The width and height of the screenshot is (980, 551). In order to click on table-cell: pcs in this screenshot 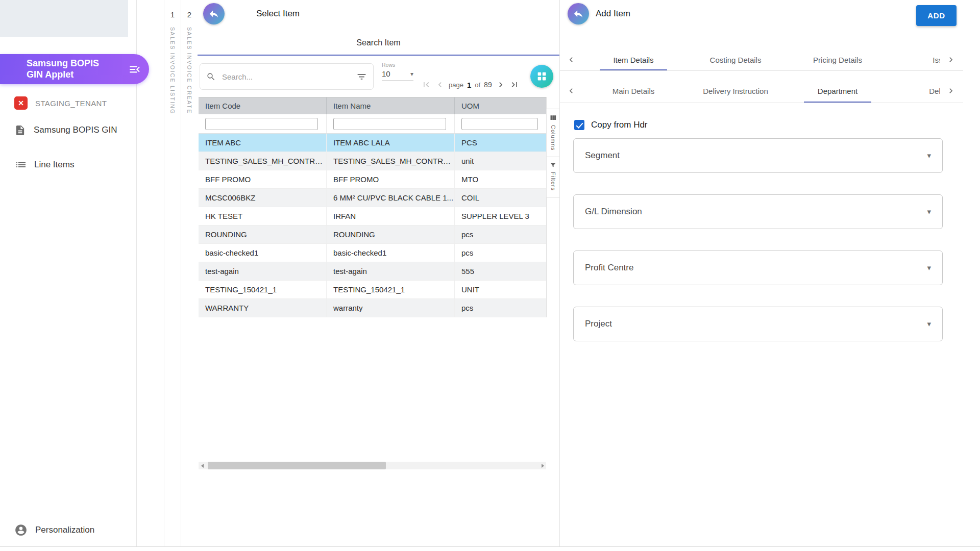, I will do `click(500, 253)`.